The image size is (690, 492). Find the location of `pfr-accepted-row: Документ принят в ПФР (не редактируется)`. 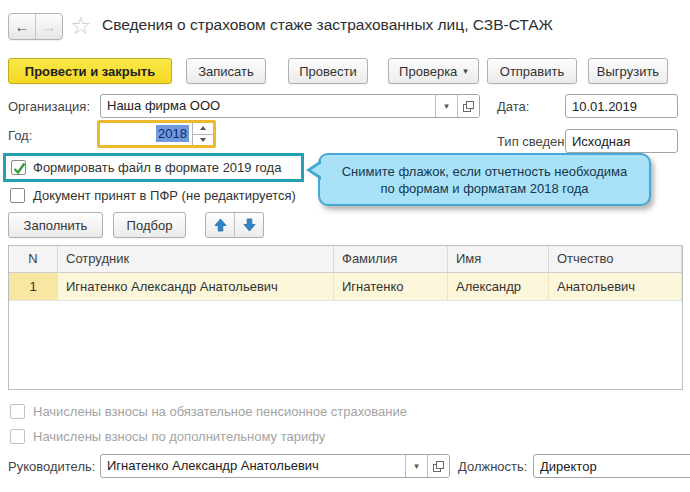

pfr-accepted-row: Документ принят в ПФР (не редактируется) is located at coordinates (153, 196).